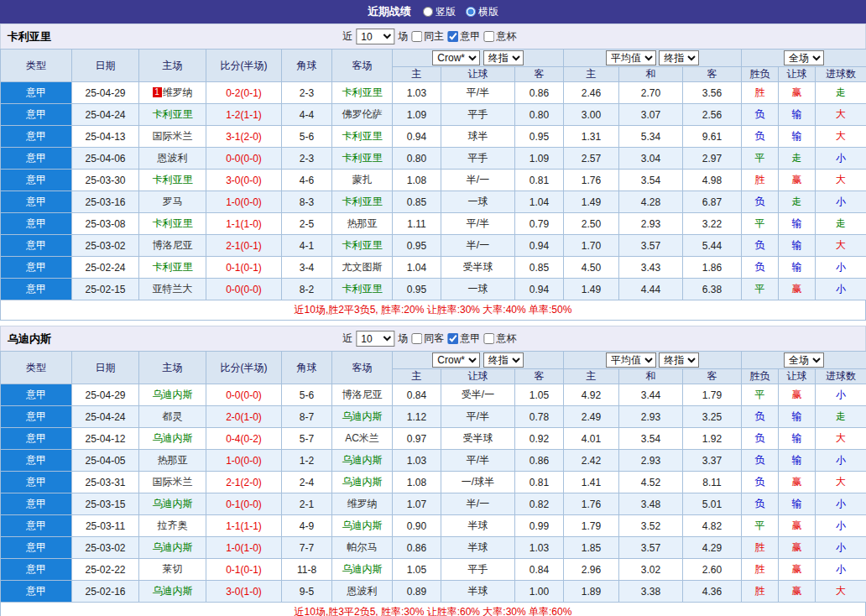  What do you see at coordinates (173, 159) in the screenshot?
I see `home-team-cell: 恩波利` at bounding box center [173, 159].